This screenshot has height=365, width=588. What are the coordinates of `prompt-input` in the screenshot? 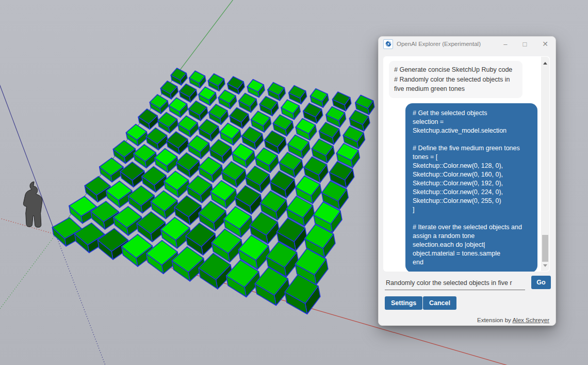 It's located at (455, 284).